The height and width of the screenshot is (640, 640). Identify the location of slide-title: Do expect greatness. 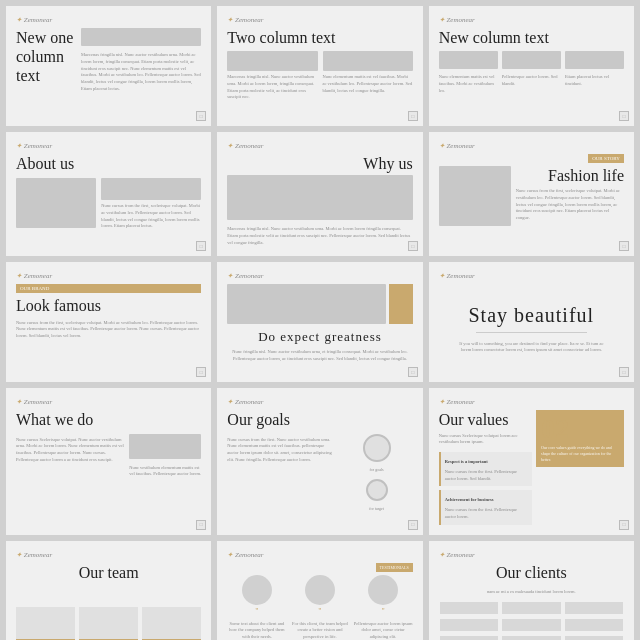
(320, 337).